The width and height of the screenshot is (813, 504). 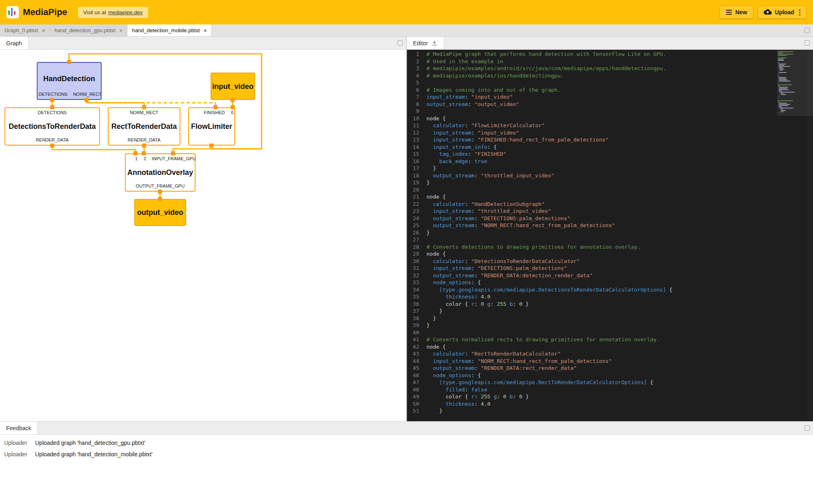 What do you see at coordinates (610, 83) in the screenshot?
I see `code-line: 5` at bounding box center [610, 83].